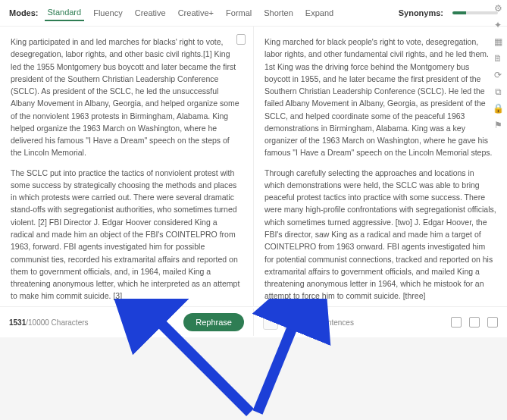 This screenshot has width=507, height=420. I want to click on paste-icon, so click(241, 39).